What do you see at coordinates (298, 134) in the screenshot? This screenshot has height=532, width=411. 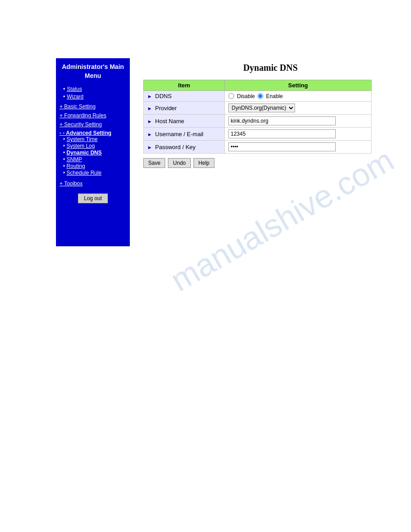 I see `username-setting` at bounding box center [298, 134].